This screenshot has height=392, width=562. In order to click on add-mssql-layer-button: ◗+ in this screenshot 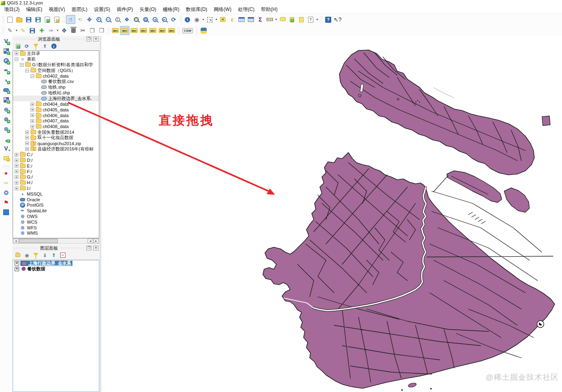, I will do `click(7, 80)`.